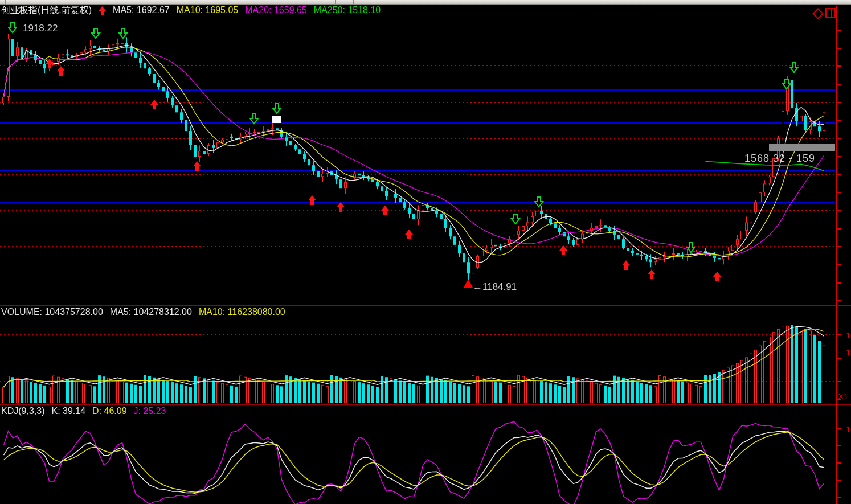 Image resolution: width=851 pixels, height=504 pixels. What do you see at coordinates (494, 287) in the screenshot?
I see `low-price-label: ←1184.91` at bounding box center [494, 287].